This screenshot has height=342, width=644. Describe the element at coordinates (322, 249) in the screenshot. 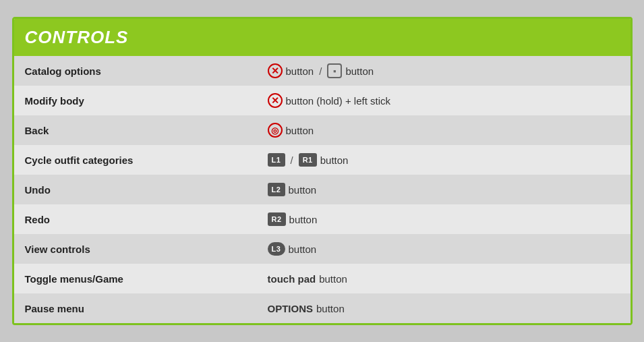

I see `table-row: View controls L3 button` at that location.